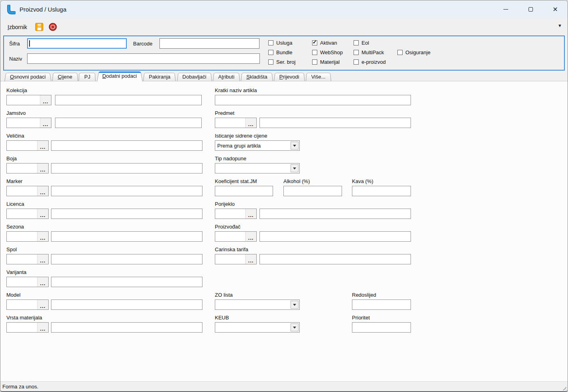 The height and width of the screenshot is (392, 568). Describe the element at coordinates (381, 181) in the screenshot. I see `field-label: Kava (%)` at that location.